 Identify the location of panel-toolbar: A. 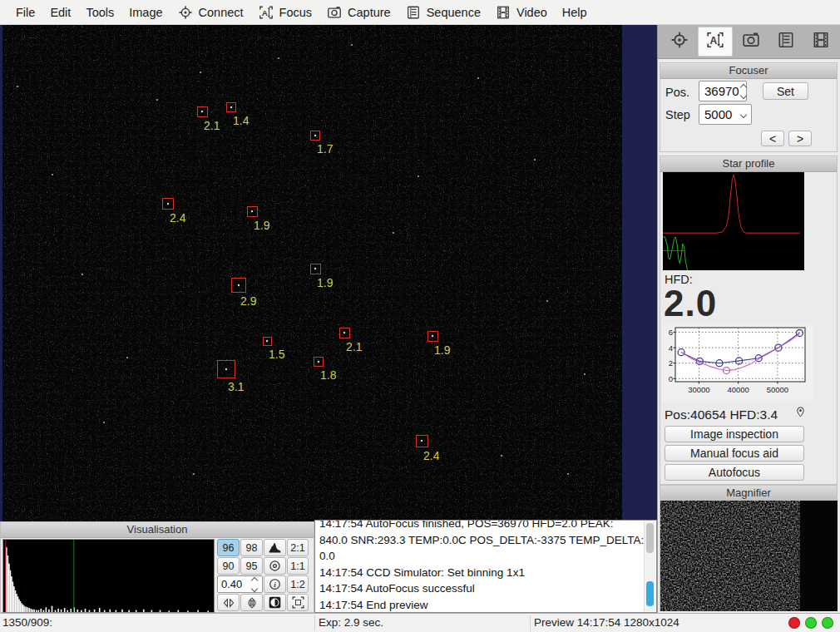
(749, 42).